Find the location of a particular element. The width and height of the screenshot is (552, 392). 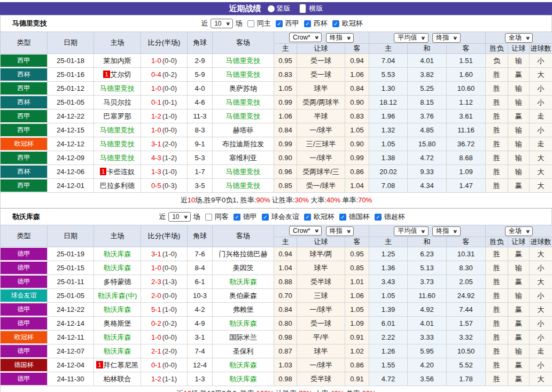

summary-segment: 场,胜9平0负1, 胜率: is located at coordinates (226, 200).